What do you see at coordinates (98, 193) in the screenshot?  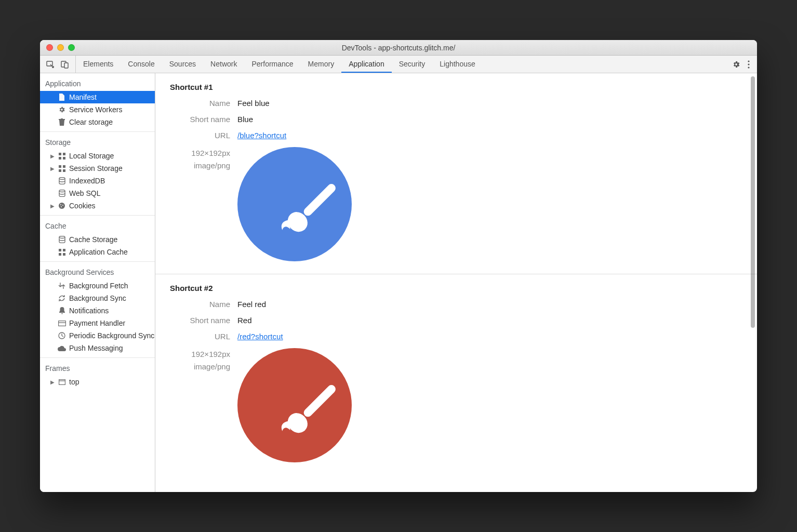 I see `sidebar-item-websql: Web SQL` at bounding box center [98, 193].